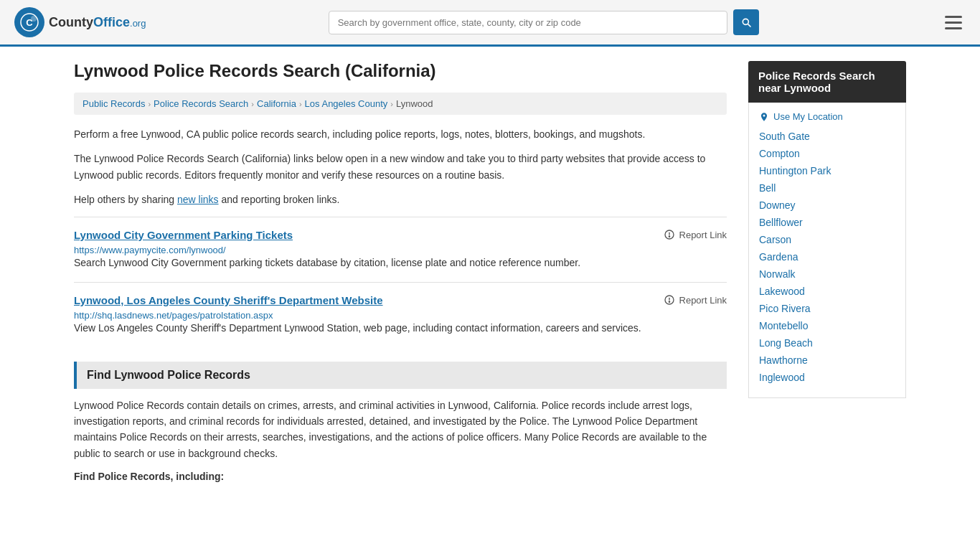 This screenshot has height=551, width=980. I want to click on sidebar-city-link-11: Montebello, so click(783, 326).